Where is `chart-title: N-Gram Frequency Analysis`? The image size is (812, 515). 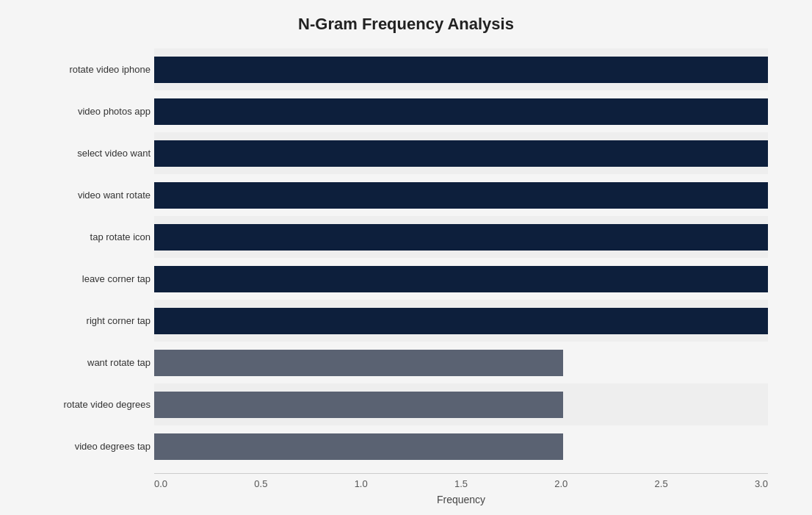
chart-title: N-Gram Frequency Analysis is located at coordinates (406, 24).